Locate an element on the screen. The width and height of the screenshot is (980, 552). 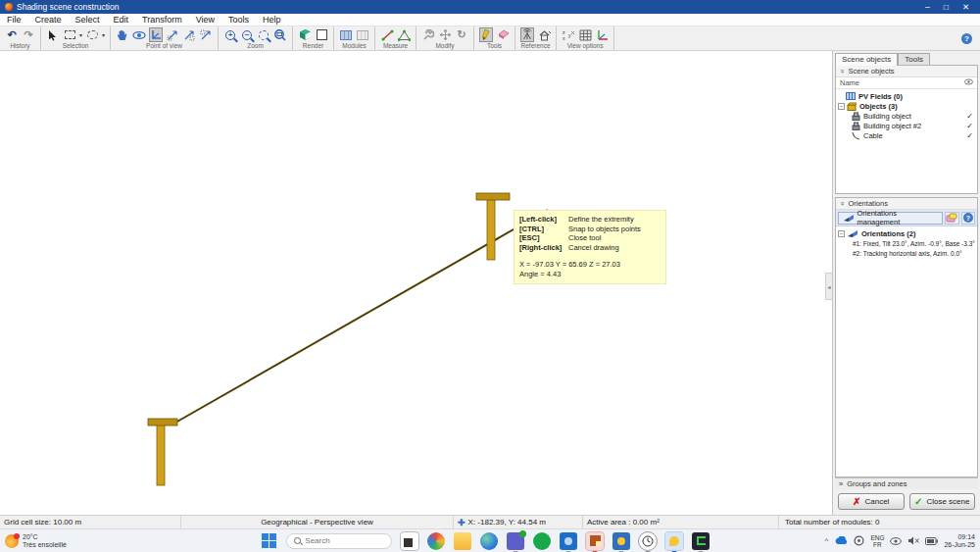
edge-browser-icon is located at coordinates (489, 541).